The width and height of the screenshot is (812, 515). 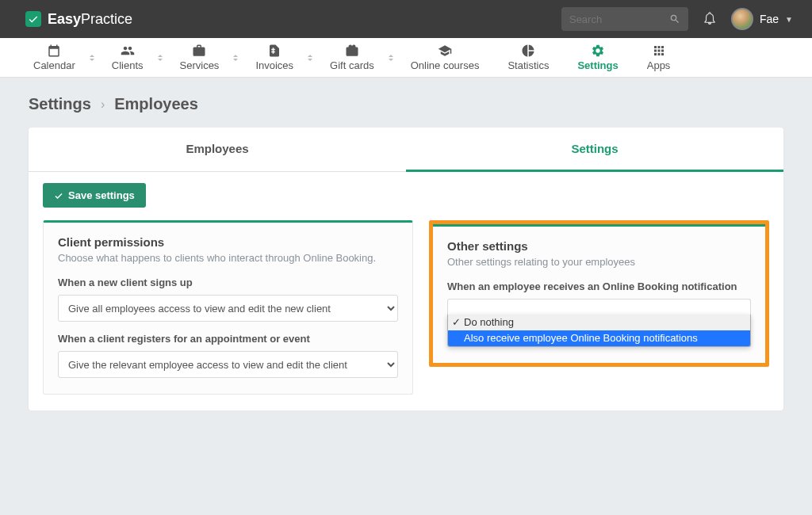 I want to click on topbar: EasyPractice Fae ▼, so click(x=406, y=19).